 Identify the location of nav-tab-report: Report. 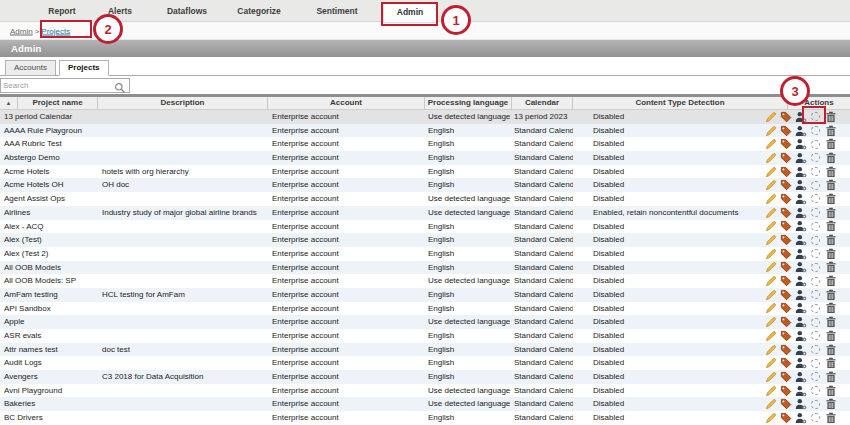
(62, 11).